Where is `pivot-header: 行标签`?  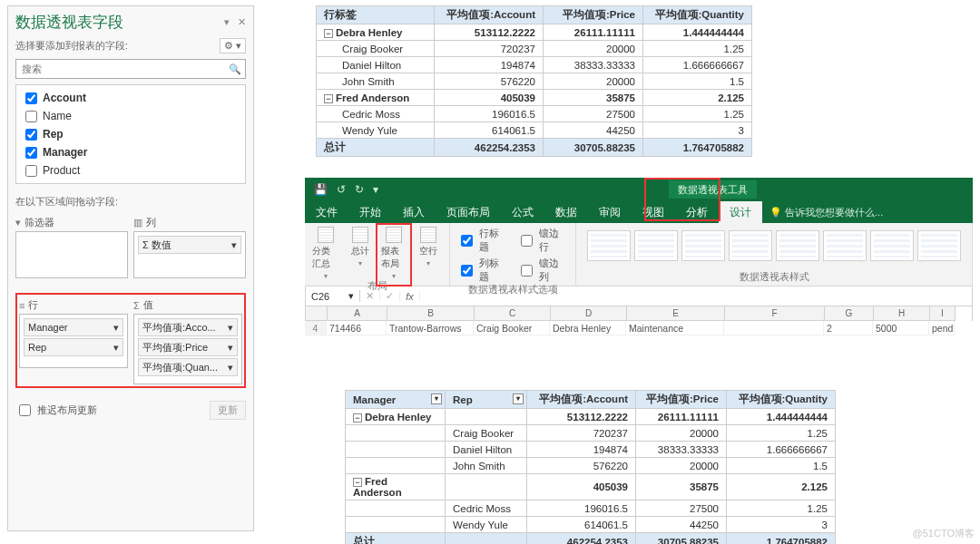 pivot-header: 行标签 is located at coordinates (376, 15).